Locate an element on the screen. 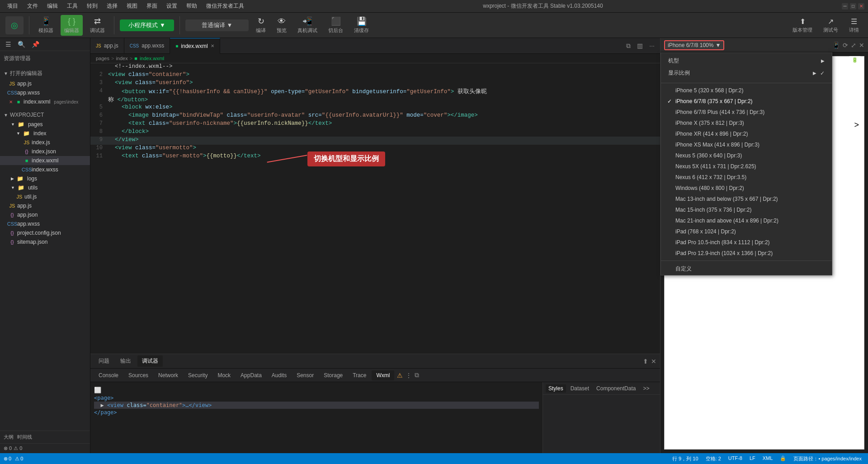 This screenshot has height=464, width=868. dropdown-mac15: Mac 15-inch (375 x 736 | Dpr:2) is located at coordinates (746, 210).